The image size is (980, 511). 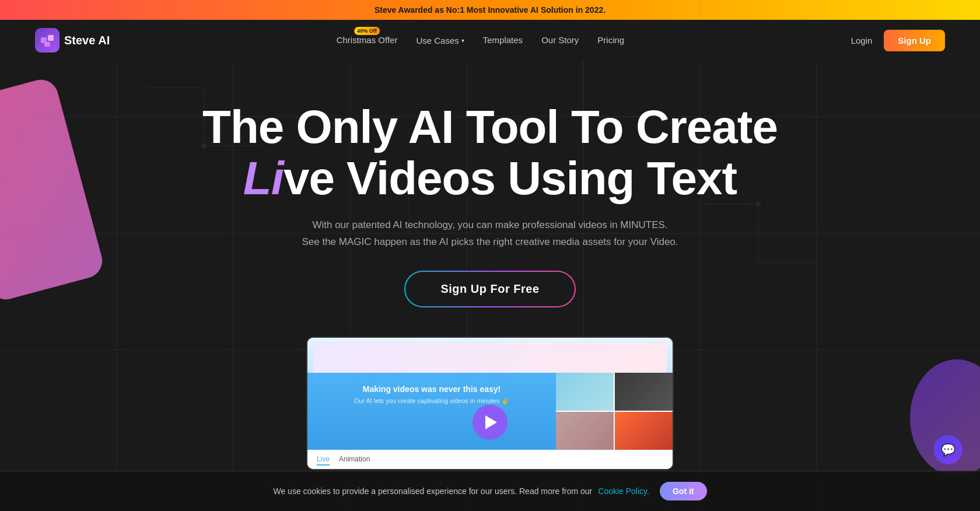 I want to click on video-title: Making videos was never this easy!, so click(x=432, y=389).